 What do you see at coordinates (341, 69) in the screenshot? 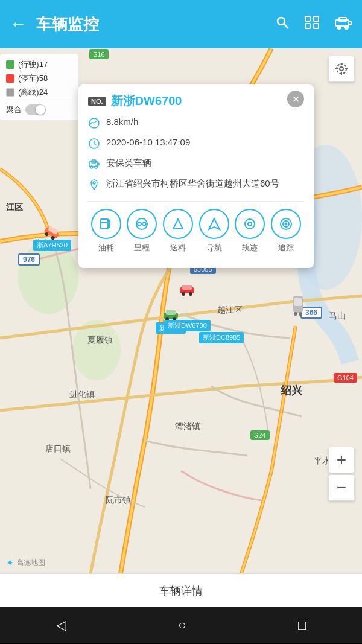
I see `location-button` at bounding box center [341, 69].